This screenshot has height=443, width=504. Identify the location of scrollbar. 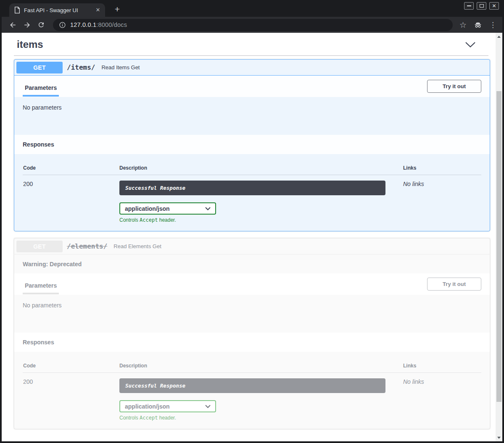
(499, 237).